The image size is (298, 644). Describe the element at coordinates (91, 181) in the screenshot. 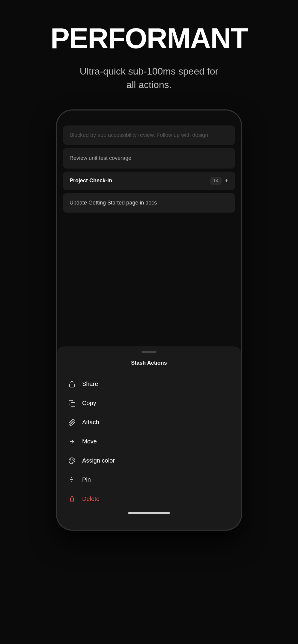

I see `project-title: Project Check-in` at that location.